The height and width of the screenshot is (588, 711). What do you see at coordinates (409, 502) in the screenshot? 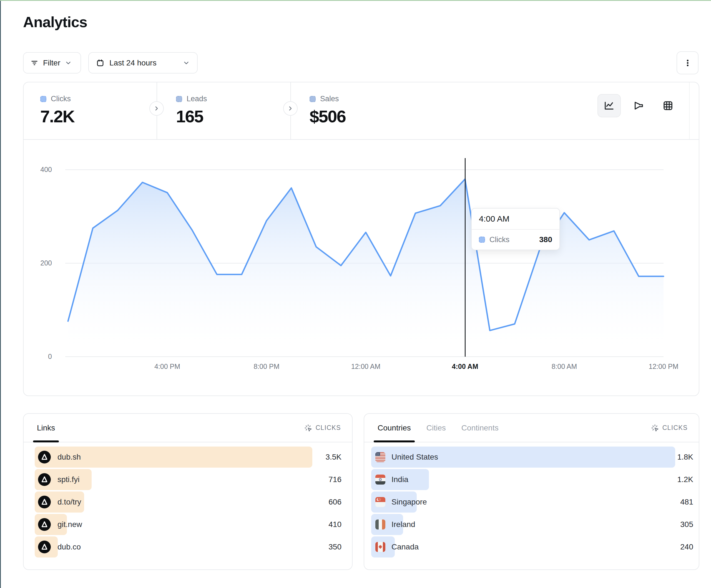
I see `item-label: Singapore` at bounding box center [409, 502].